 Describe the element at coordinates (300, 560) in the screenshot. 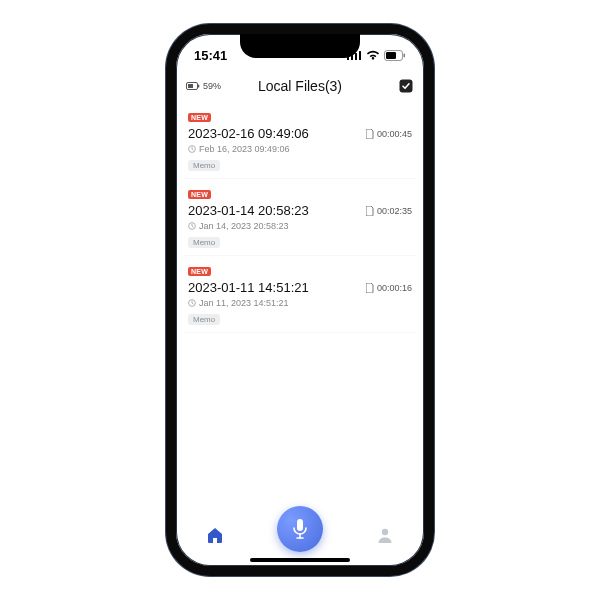

I see `home-indicator` at that location.